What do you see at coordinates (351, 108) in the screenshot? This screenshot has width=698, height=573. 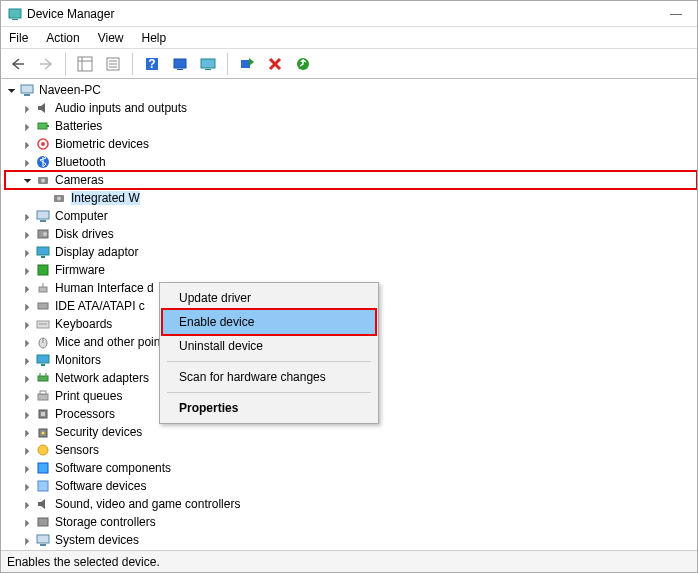 I see `tree-category: ⏵Audio inputs and outputs` at bounding box center [351, 108].